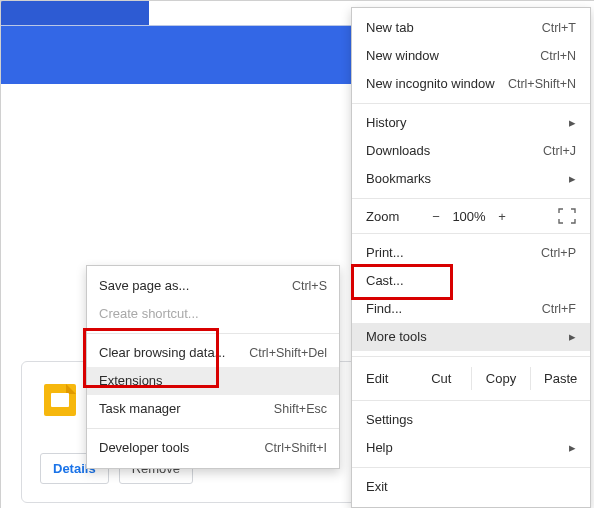 Image resolution: width=594 pixels, height=508 pixels. I want to click on edit-copy: Copy, so click(501, 378).